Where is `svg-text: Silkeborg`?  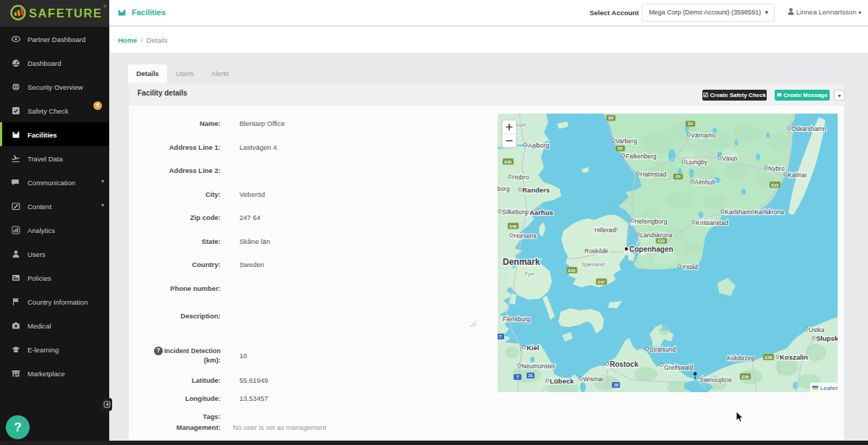
svg-text: Silkeborg is located at coordinates (515, 212).